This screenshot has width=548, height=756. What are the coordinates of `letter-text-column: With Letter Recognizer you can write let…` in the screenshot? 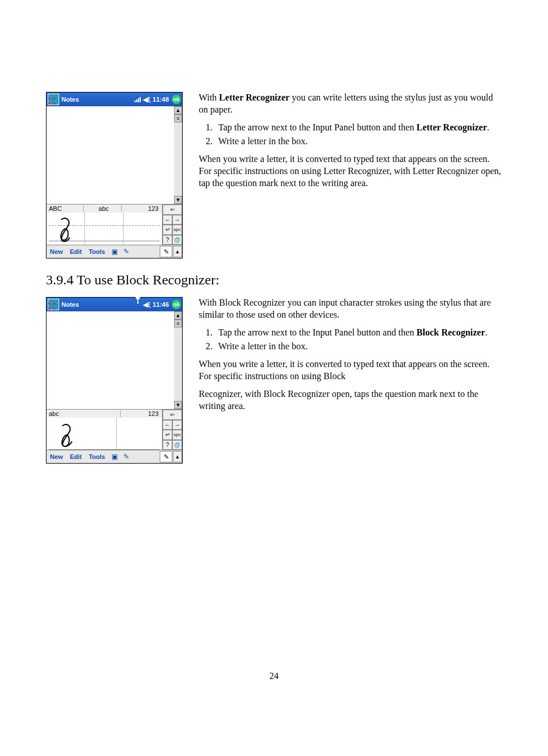 It's located at (350, 144).